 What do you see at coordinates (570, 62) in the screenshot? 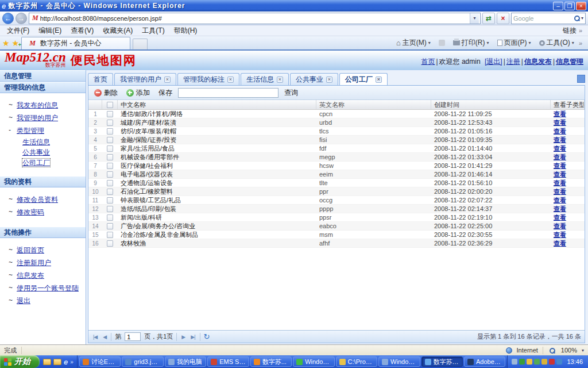
I see `top-link: 信息管理` at bounding box center [570, 62].